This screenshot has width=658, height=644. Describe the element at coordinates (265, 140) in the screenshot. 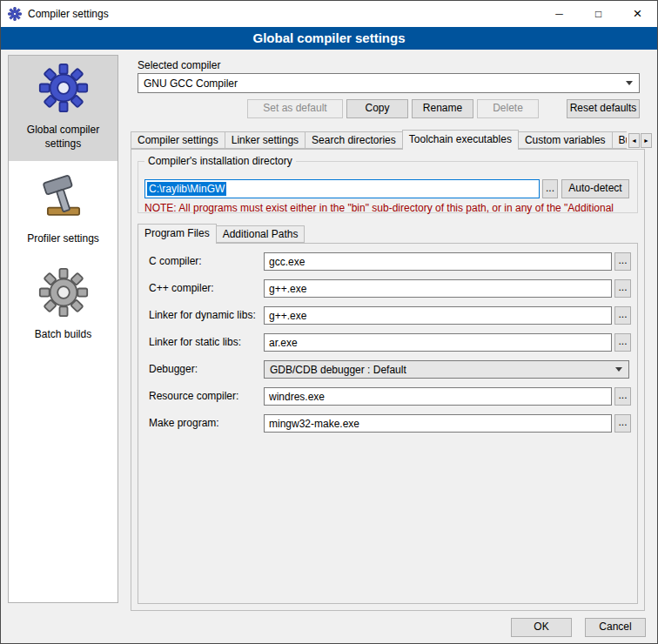

I see `tab-linker-settings: Linker settings` at that location.